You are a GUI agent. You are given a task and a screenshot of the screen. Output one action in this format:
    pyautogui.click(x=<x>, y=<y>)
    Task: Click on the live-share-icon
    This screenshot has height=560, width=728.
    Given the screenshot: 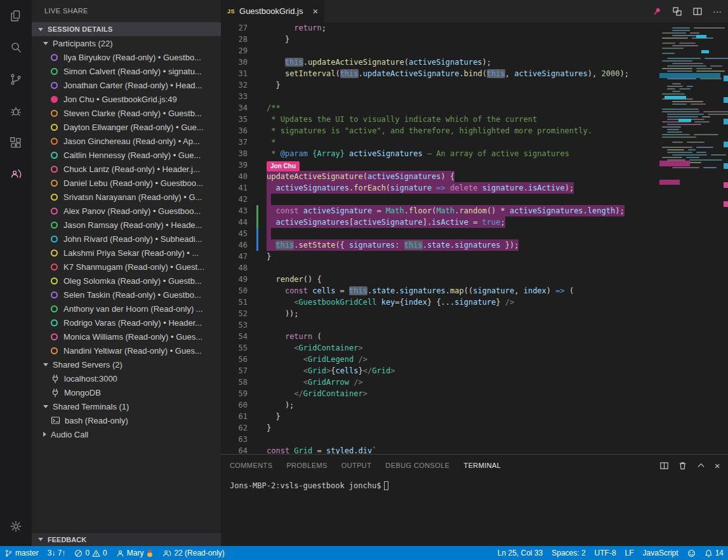 What is the action you would take?
    pyautogui.click(x=16, y=175)
    